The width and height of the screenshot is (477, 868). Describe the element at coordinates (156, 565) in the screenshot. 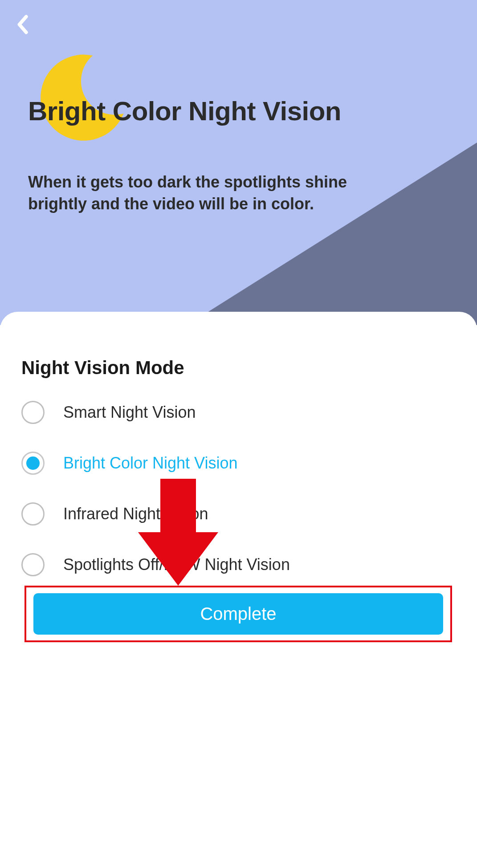

I see `option-spotlights-off-bw-night-vision: Spotlights Off/B&W Night Vision` at that location.